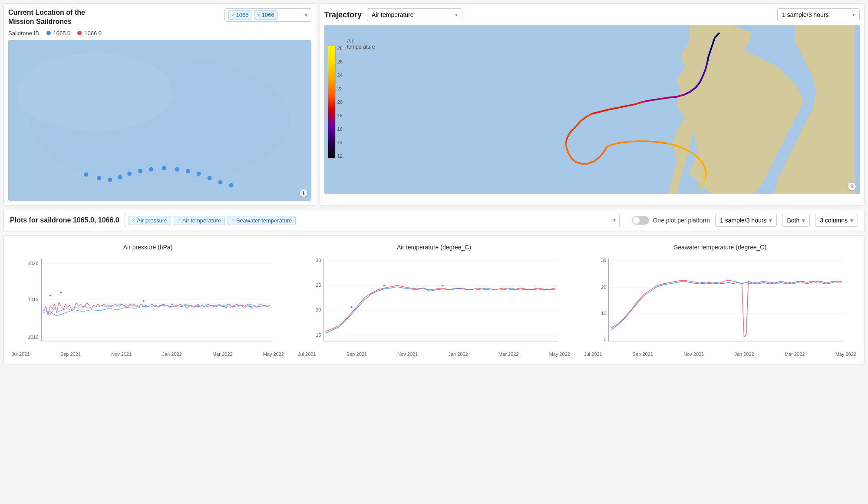 The height and width of the screenshot is (504, 868). I want to click on left-map-panel: Current Location of theMission Saildrone…, so click(160, 104).